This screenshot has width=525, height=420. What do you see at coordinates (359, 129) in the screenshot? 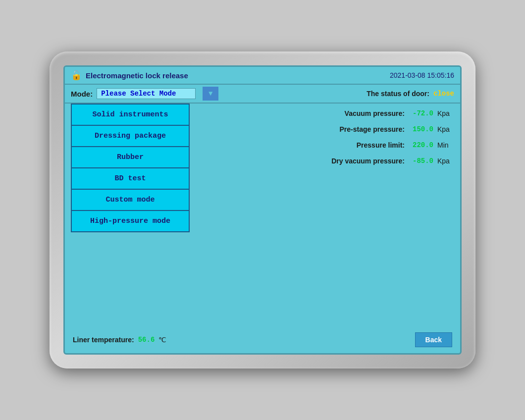
I see `prestage-pressure-row: Pre-stage pressure: 150.0 Kpa` at bounding box center [359, 129].